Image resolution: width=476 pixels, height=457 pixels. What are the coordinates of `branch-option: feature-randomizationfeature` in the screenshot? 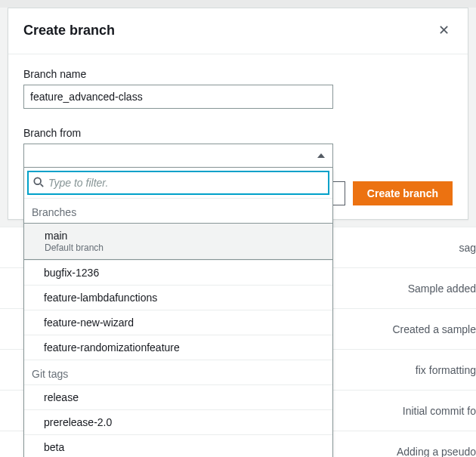 It's located at (178, 347).